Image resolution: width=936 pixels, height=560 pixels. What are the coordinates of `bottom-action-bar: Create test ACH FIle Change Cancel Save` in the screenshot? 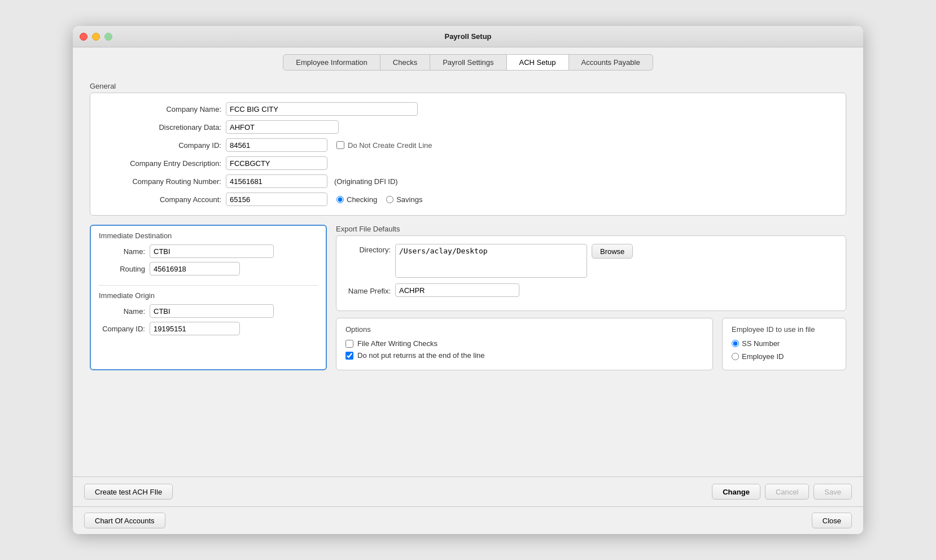 It's located at (468, 491).